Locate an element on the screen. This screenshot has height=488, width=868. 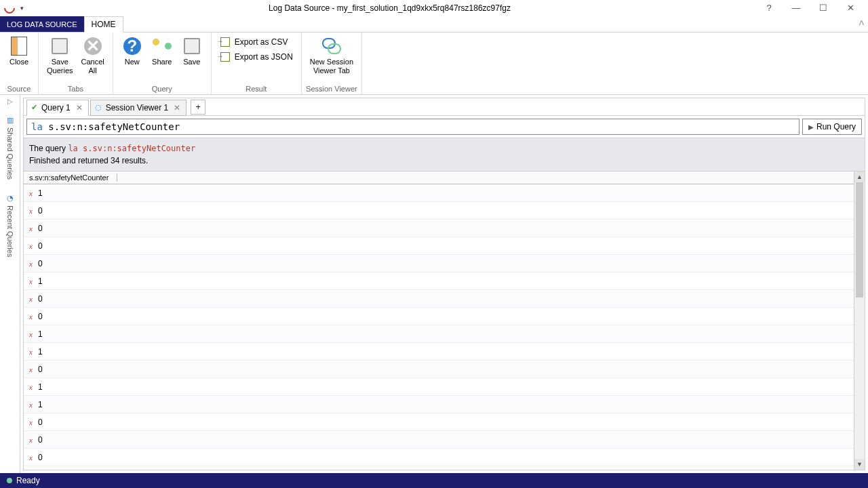
cancel-all-button: ✕ Cancel All is located at coordinates (93, 56).